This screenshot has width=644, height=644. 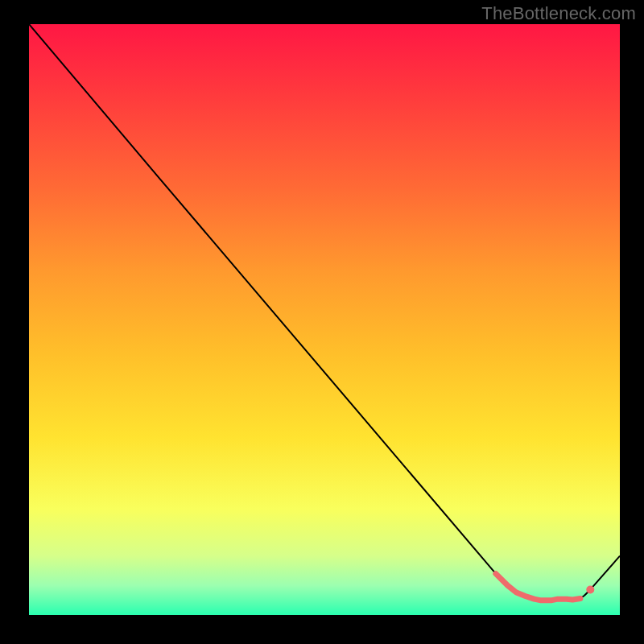 What do you see at coordinates (590, 589) in the screenshot?
I see `highlight-dot` at bounding box center [590, 589].